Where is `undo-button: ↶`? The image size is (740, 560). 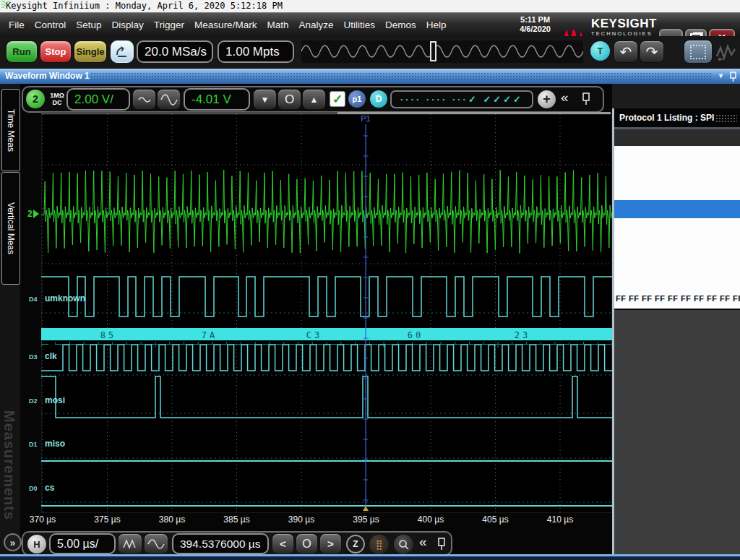 undo-button: ↶ is located at coordinates (626, 52).